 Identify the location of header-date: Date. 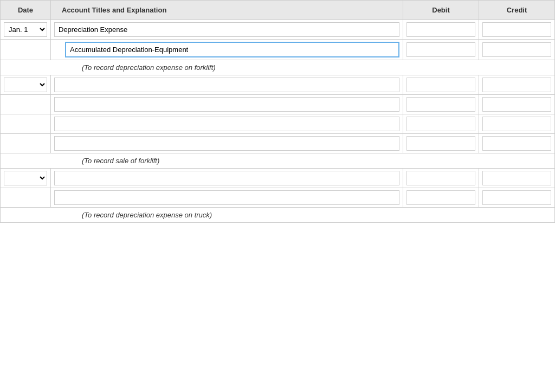
(26, 10).